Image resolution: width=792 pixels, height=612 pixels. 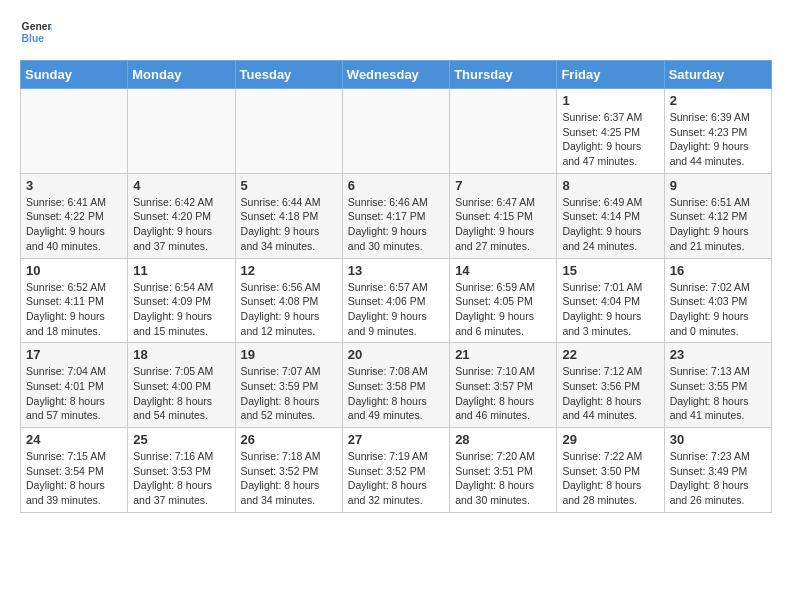 I want to click on calendar-cell: 15Sunrise: 7:01 AM Sunset: 4:04 PM Dayli…, so click(x=610, y=300).